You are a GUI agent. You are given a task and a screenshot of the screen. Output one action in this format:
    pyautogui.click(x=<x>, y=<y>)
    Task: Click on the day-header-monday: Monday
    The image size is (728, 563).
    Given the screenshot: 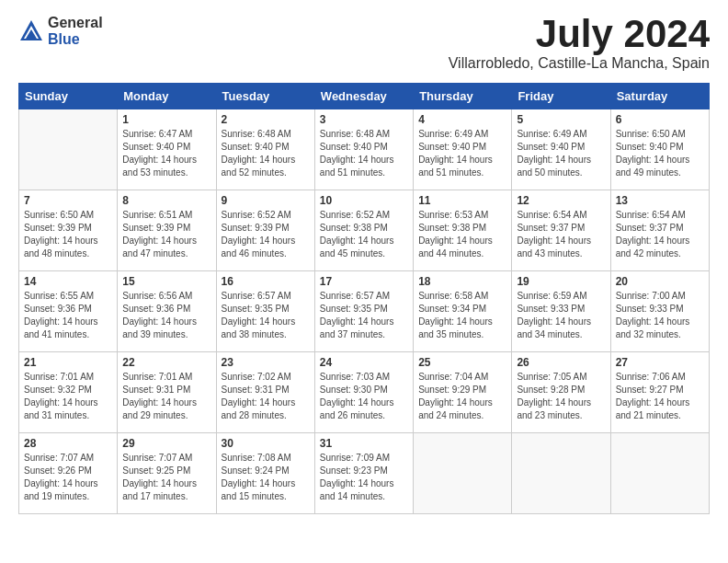 What is the action you would take?
    pyautogui.click(x=167, y=97)
    